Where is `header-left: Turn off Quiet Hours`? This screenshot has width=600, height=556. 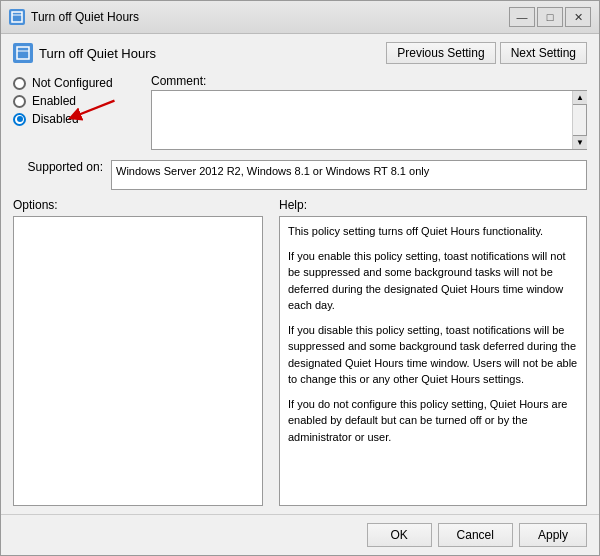
header-left: Turn off Quiet Hours is located at coordinates (84, 53).